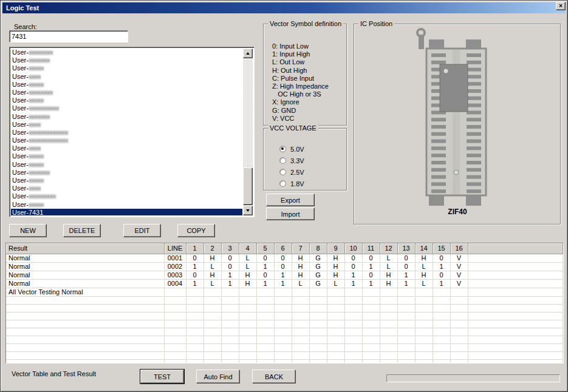 Image resolution: width=568 pixels, height=392 pixels. I want to click on vcc-option-1.8V: 1.8V, so click(292, 183).